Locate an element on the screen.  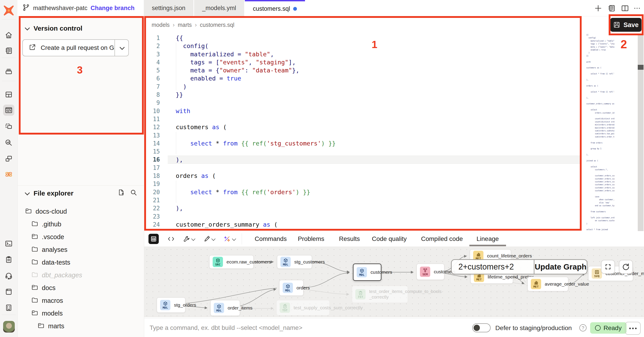
lineage-node-order-items: MDLorder_items is located at coordinates (225, 308).